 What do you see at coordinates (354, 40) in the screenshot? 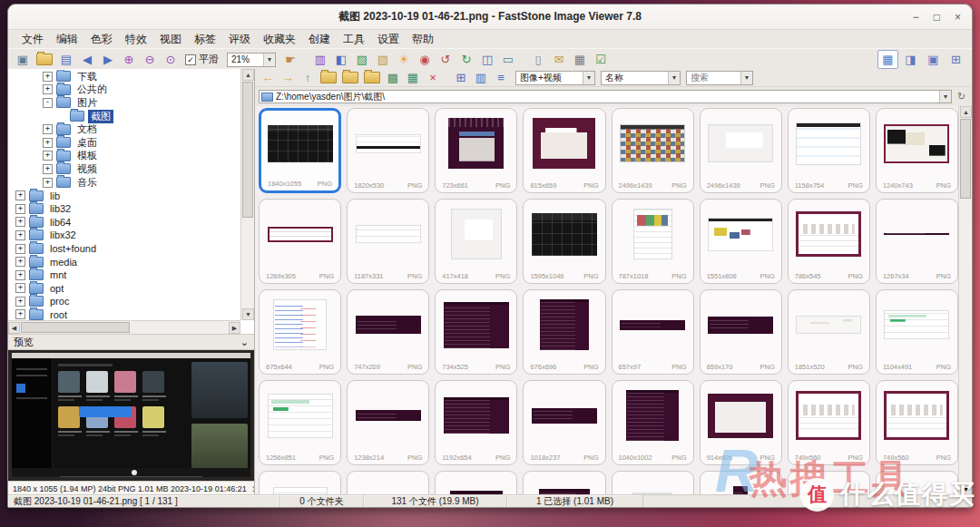
I see `menu-item: 工具` at bounding box center [354, 40].